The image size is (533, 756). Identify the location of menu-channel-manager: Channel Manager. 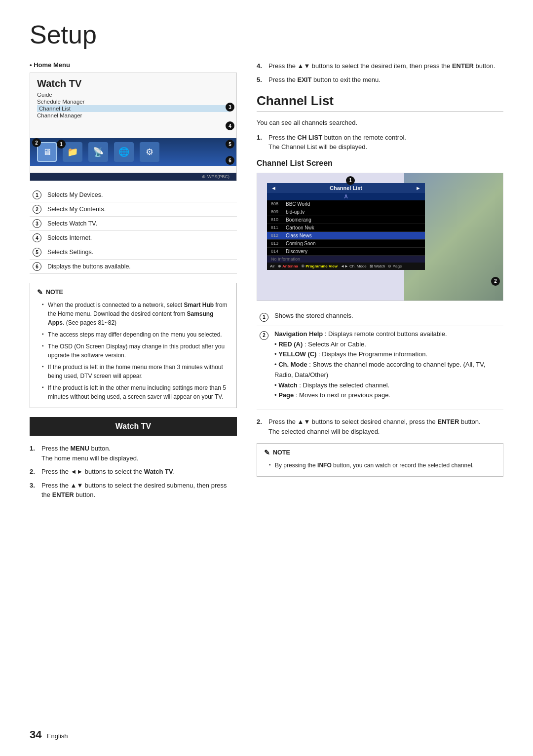
(133, 115).